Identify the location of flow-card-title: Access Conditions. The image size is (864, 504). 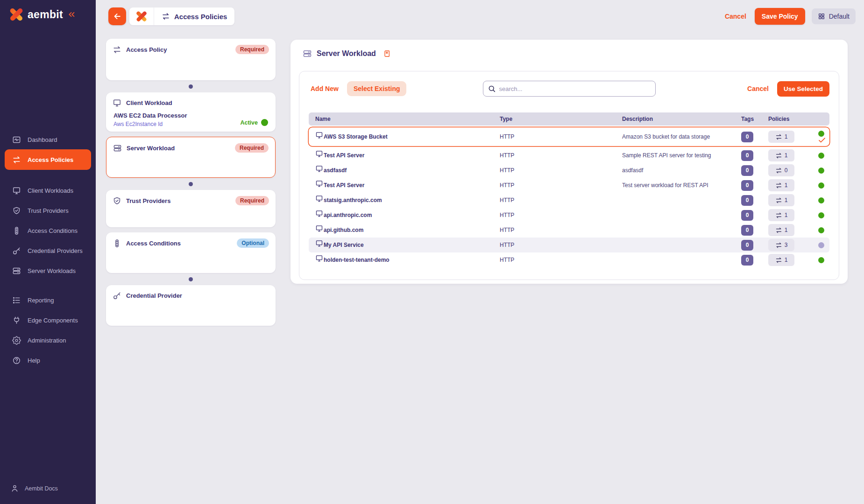
(153, 244).